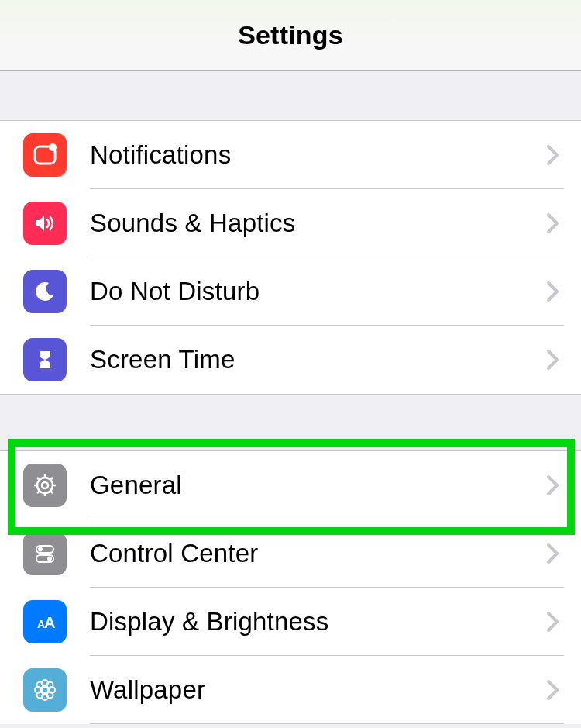  What do you see at coordinates (45, 155) in the screenshot?
I see `notifications-icon` at bounding box center [45, 155].